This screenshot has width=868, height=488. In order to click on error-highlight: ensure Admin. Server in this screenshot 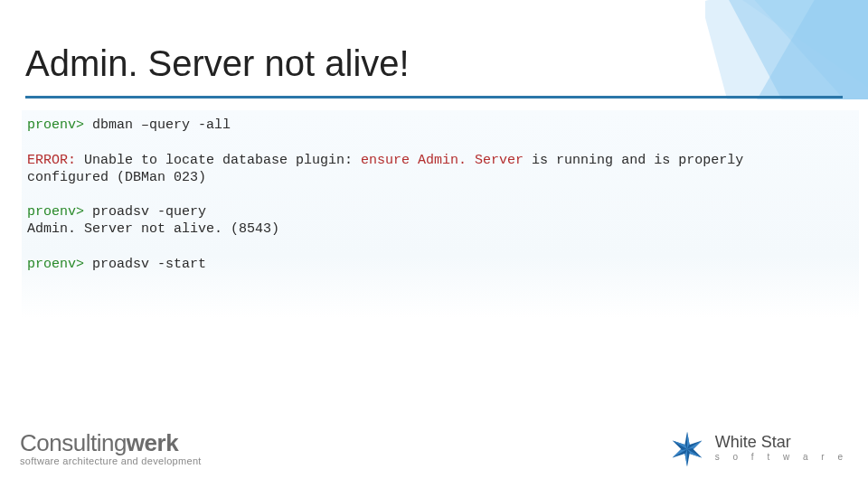, I will do `click(442, 161)`.